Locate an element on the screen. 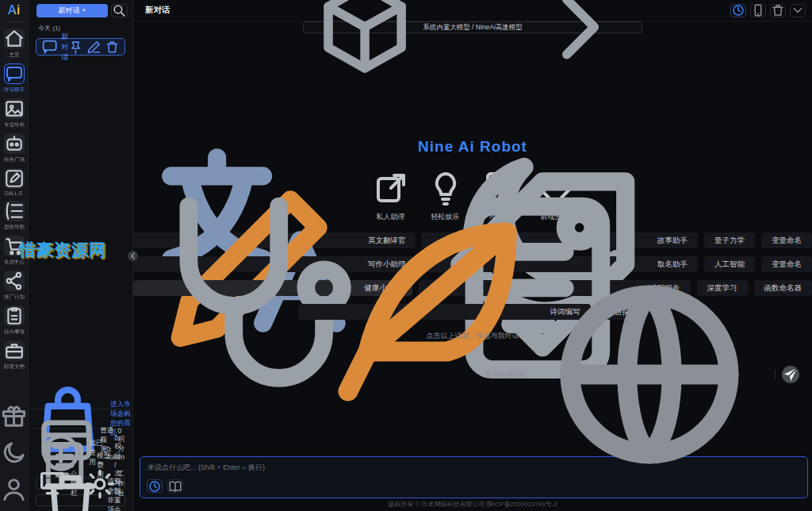  export-button is located at coordinates (758, 11).